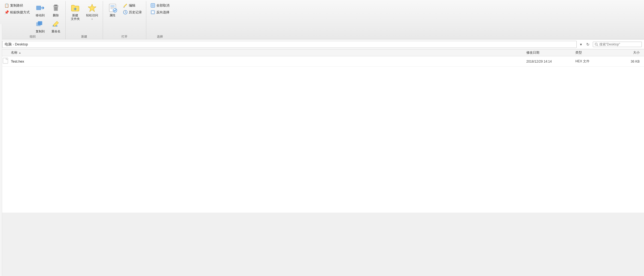 This screenshot has width=644, height=276. Describe the element at coordinates (132, 12) in the screenshot. I see `history-button: 历史记录` at that location.